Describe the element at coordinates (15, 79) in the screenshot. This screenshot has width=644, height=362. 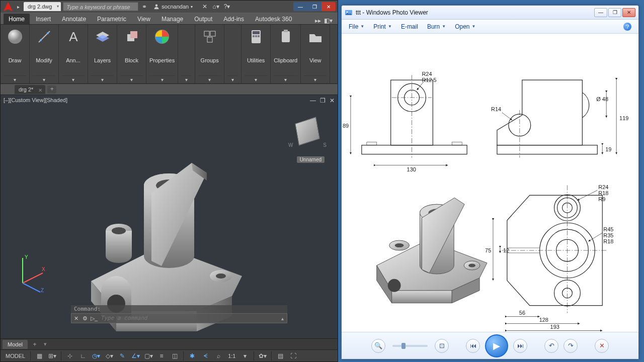
I see `panel-draw-drop: ▾` at that location.